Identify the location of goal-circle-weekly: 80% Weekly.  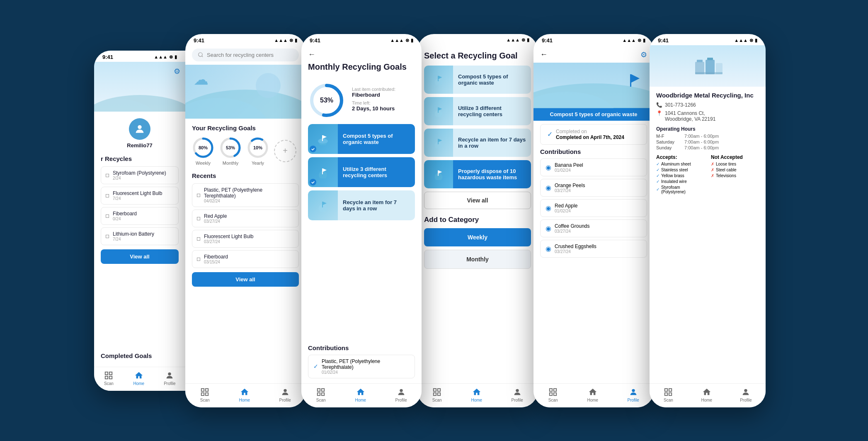
(203, 151).